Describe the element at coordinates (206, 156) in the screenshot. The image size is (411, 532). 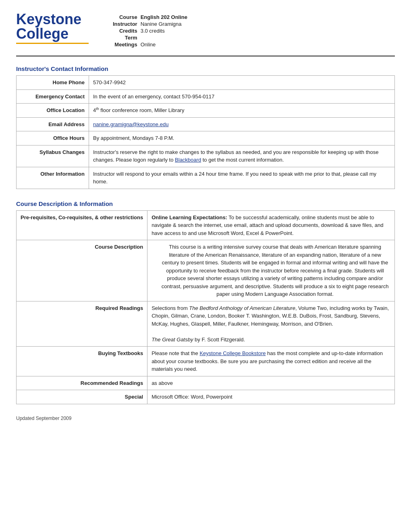
I see `table-row: Syllabus Changes Instructor's reserve th…` at that location.